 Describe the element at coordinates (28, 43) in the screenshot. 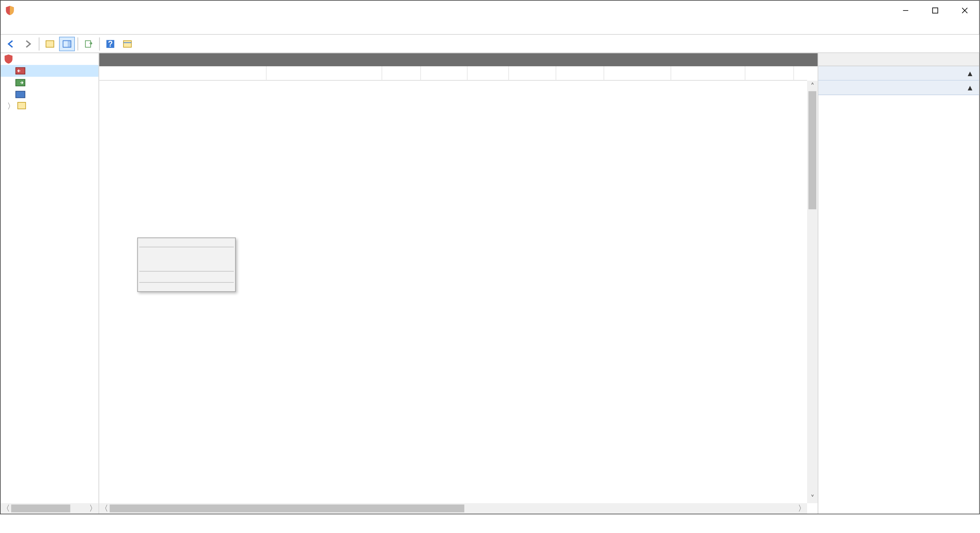

I see `forward-button` at that location.